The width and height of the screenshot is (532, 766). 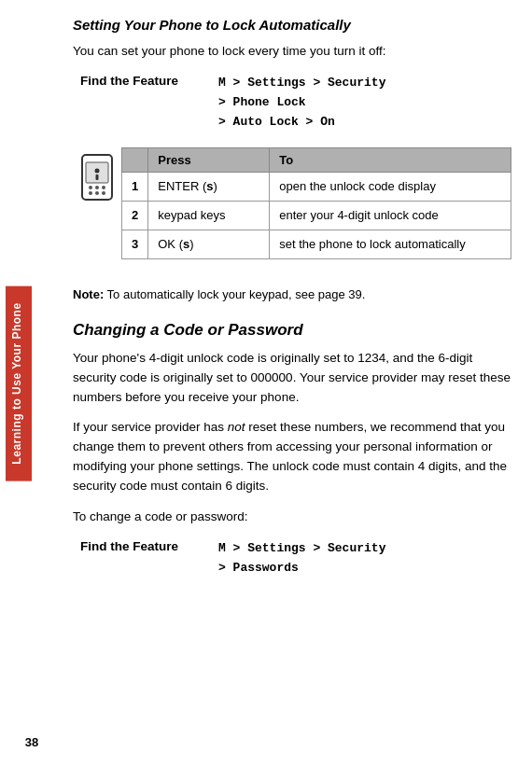 I want to click on italic-not: not, so click(x=237, y=427).